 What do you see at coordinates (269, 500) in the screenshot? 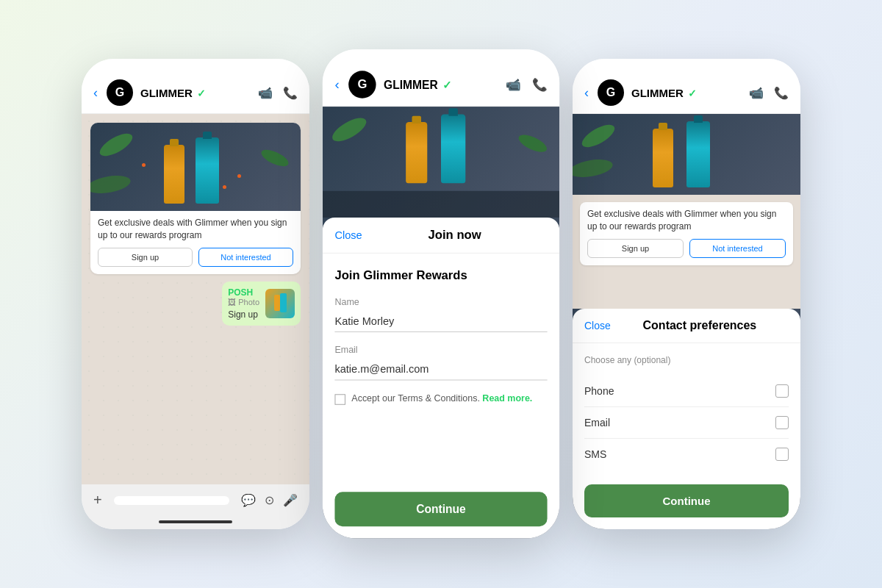
I see `instagram-icon-1: ⊙` at bounding box center [269, 500].